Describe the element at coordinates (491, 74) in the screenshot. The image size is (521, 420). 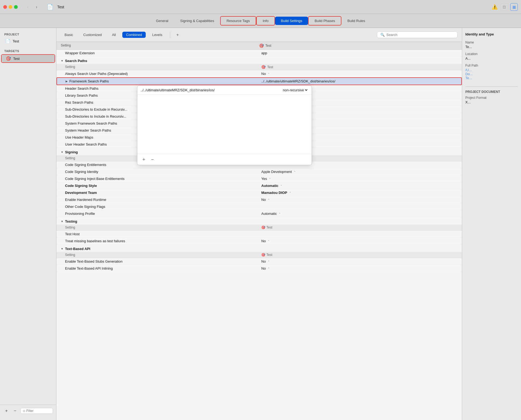
I see `right-panel-fullpath-value: /U...Do...Te...` at that location.